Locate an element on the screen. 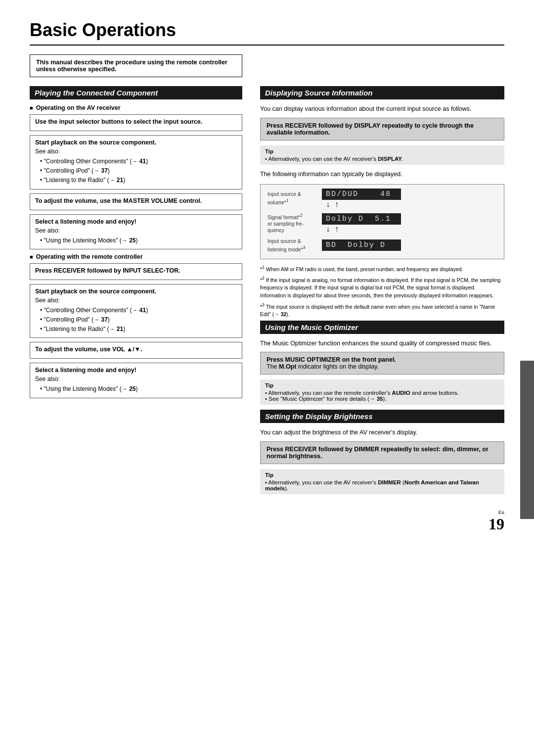 The image size is (534, 756). displaying-source-header: Displaying Source Information is located at coordinates (382, 93).